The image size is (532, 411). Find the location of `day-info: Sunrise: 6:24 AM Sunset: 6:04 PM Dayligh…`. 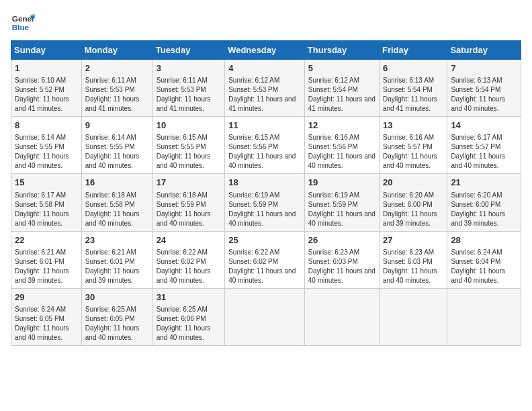

day-info: Sunrise: 6:24 AM Sunset: 6:04 PM Dayligh… is located at coordinates (484, 267).